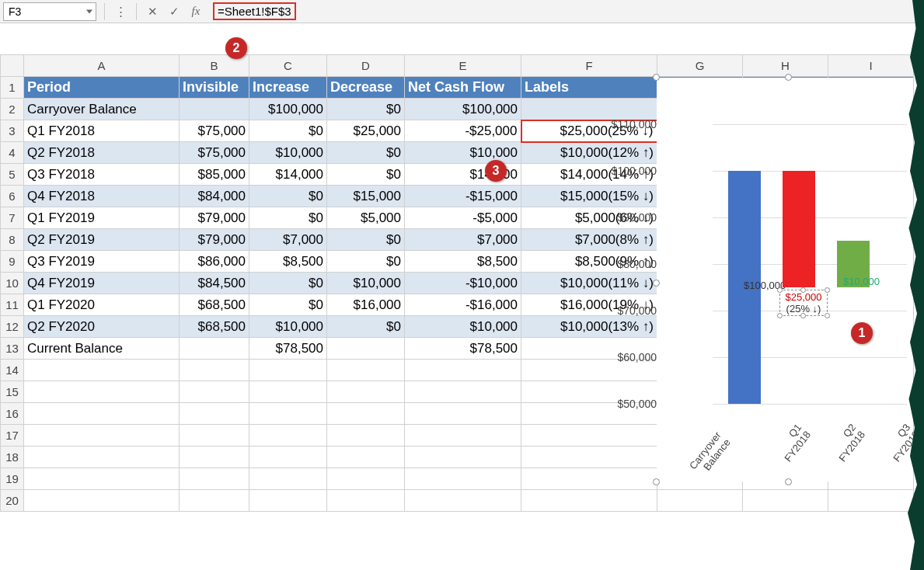  Describe the element at coordinates (366, 196) in the screenshot. I see `cell: $15,000` at that location.